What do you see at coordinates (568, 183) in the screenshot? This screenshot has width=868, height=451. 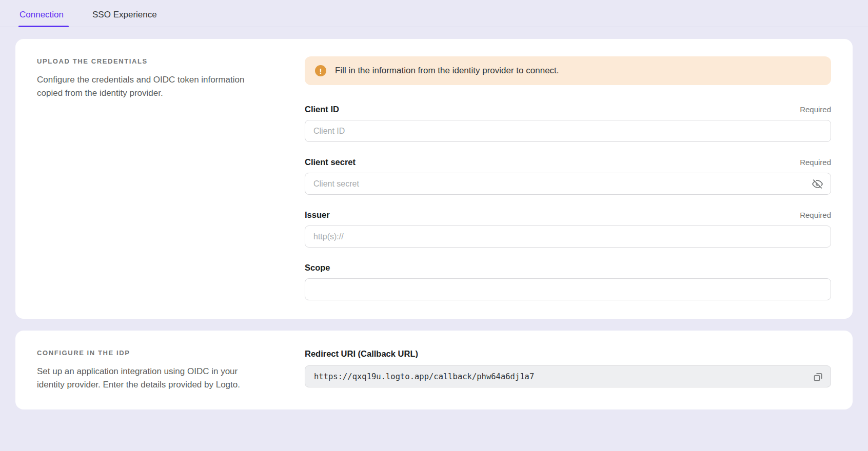 I see `client-secret-input` at bounding box center [568, 183].